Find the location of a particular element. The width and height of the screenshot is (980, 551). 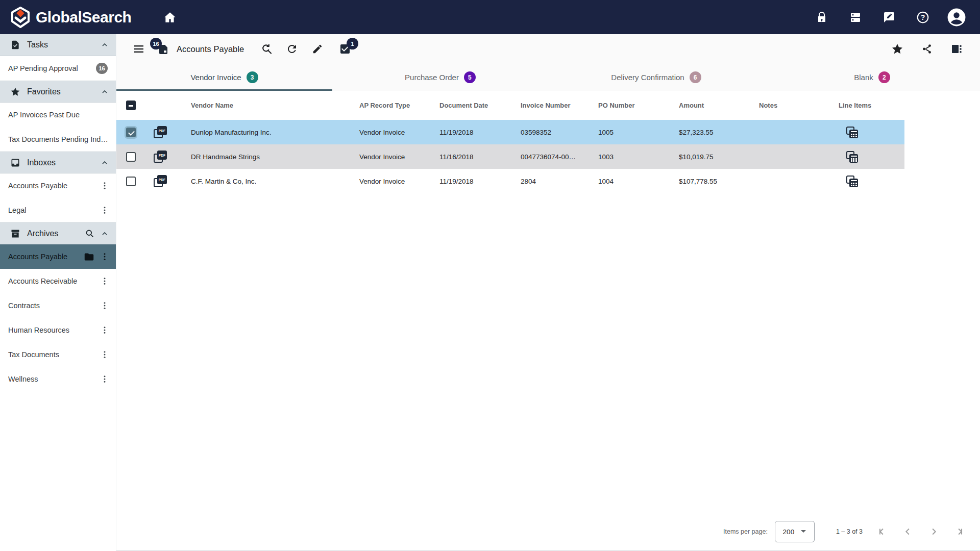

section-header-favorites: Favorites is located at coordinates (58, 92).